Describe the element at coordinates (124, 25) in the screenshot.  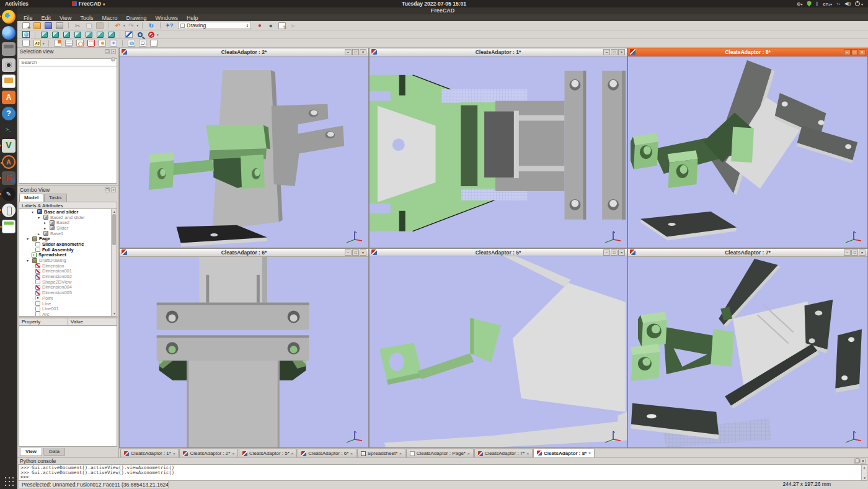
I see `undo-dropdown: ▾` at that location.